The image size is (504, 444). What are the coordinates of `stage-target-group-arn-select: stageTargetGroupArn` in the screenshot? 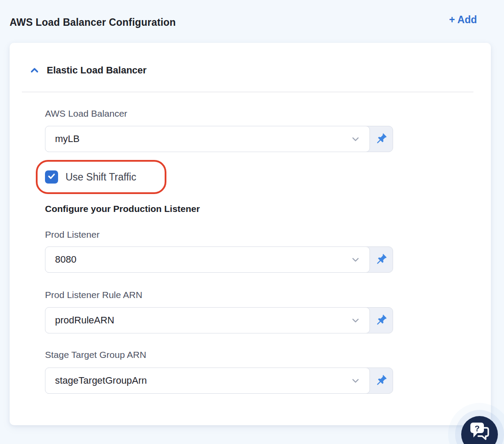 It's located at (207, 381).